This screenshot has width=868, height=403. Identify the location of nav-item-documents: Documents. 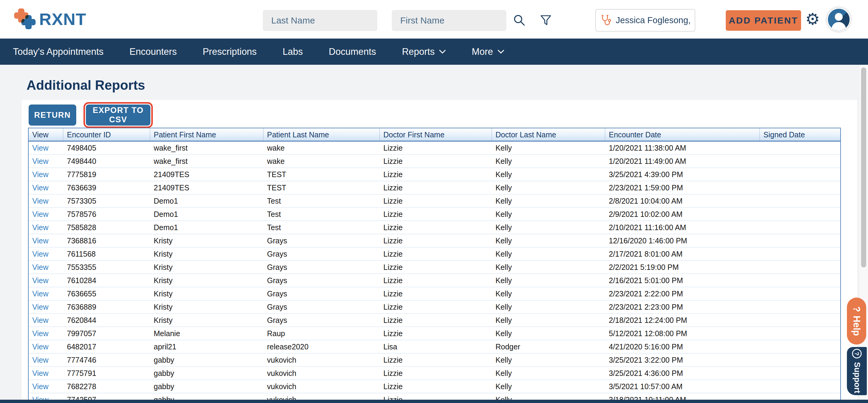
(352, 52).